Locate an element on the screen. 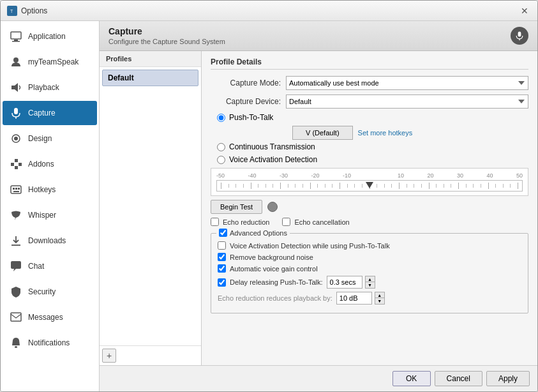 The height and width of the screenshot is (392, 538). ok-button: OK is located at coordinates (412, 379).